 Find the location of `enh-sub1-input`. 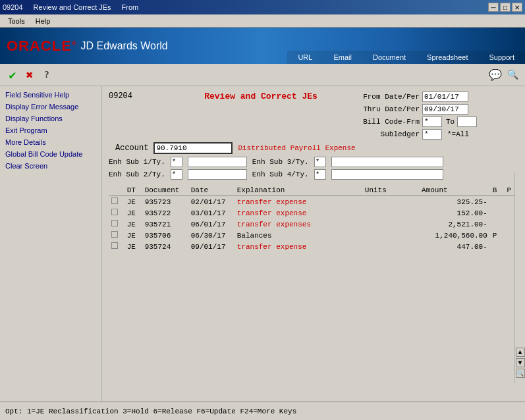

enh-sub1-input is located at coordinates (177, 162).